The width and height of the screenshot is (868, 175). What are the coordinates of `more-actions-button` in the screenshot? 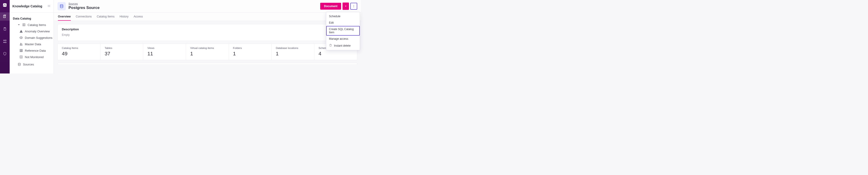 It's located at (354, 6).